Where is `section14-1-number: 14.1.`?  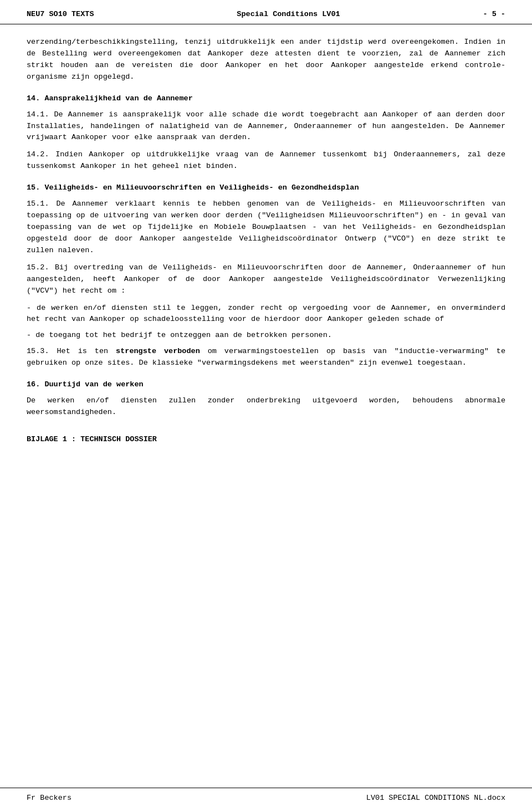 section14-1-number: 14.1. is located at coordinates (38, 114).